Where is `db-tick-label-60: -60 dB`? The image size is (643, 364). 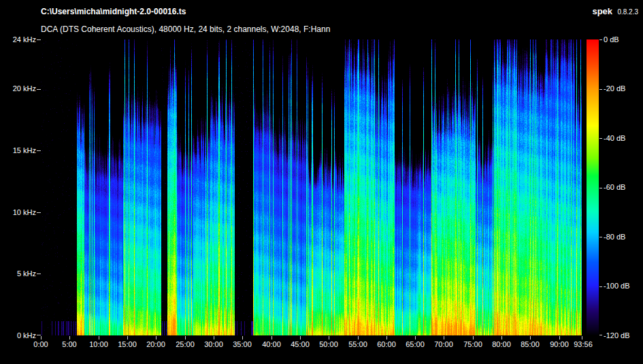 db-tick-label-60: -60 dB is located at coordinates (614, 187).